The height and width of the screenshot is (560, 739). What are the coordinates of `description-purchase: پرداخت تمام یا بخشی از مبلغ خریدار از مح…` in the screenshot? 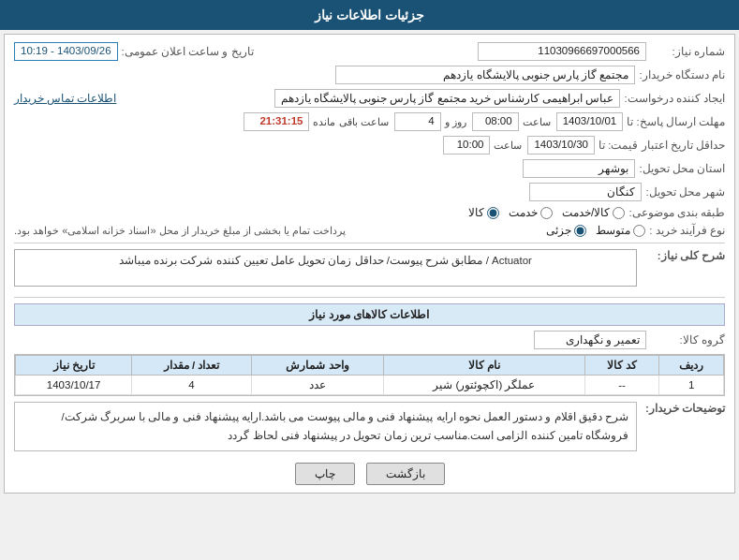 It's located at (180, 230).